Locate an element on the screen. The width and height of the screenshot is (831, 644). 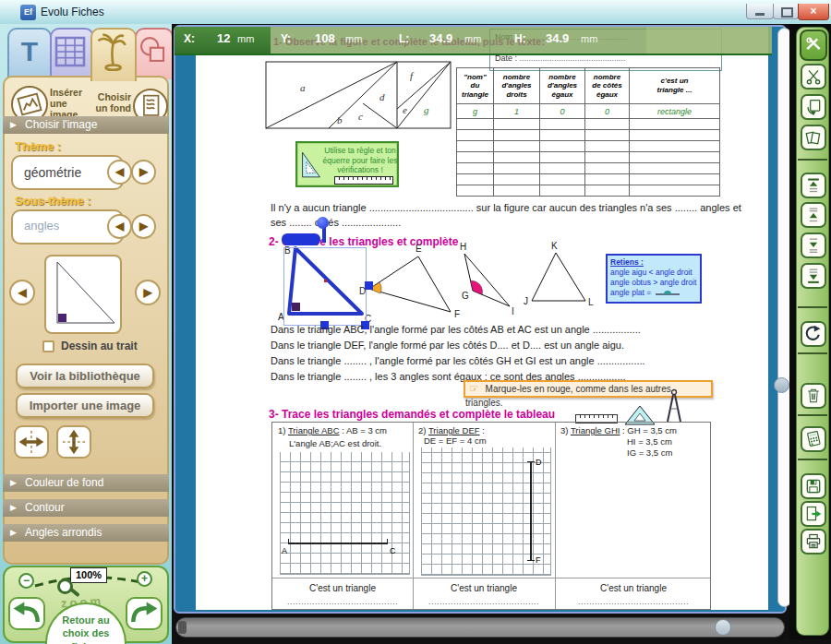
bring-to-front-button is located at coordinates (813, 185).